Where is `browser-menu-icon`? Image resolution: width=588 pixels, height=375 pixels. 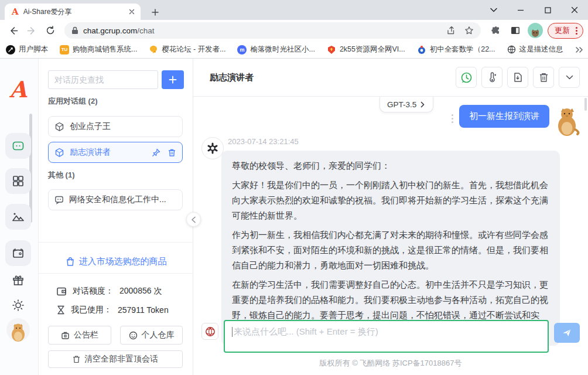 browser-menu-icon is located at coordinates (576, 30).